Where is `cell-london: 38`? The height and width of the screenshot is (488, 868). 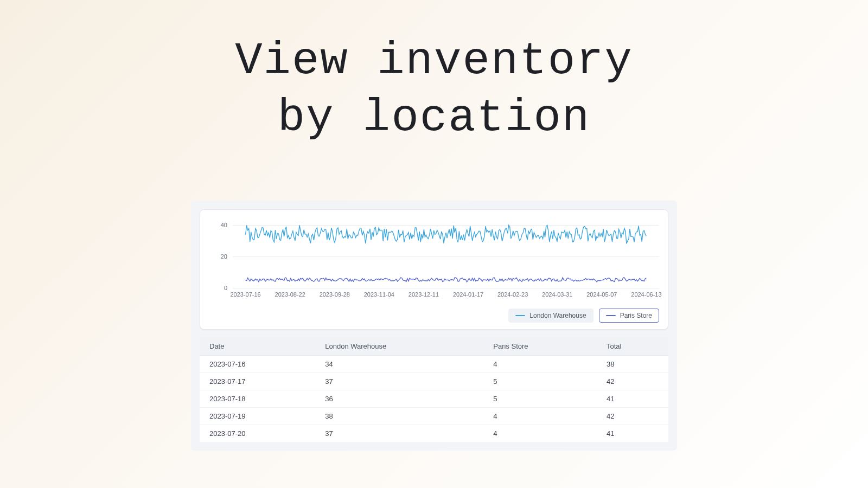
cell-london: 38 is located at coordinates (399, 416).